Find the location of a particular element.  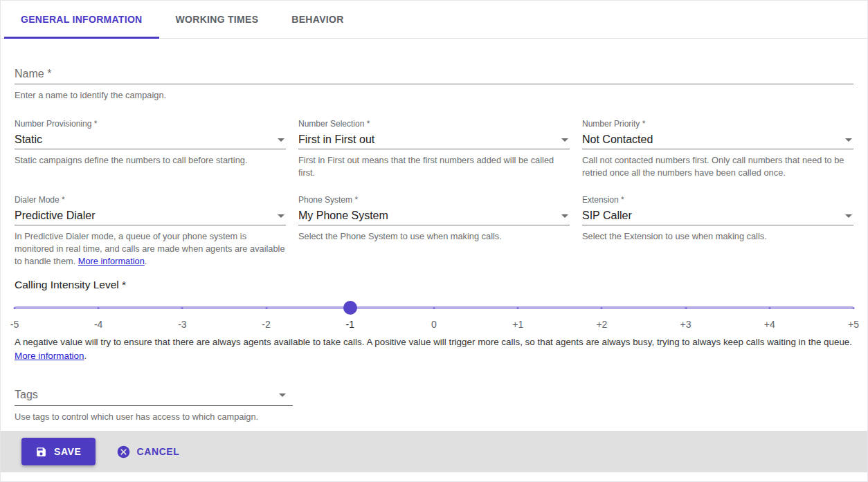

name-hint: Enter a name to identify the campaign. is located at coordinates (434, 95).